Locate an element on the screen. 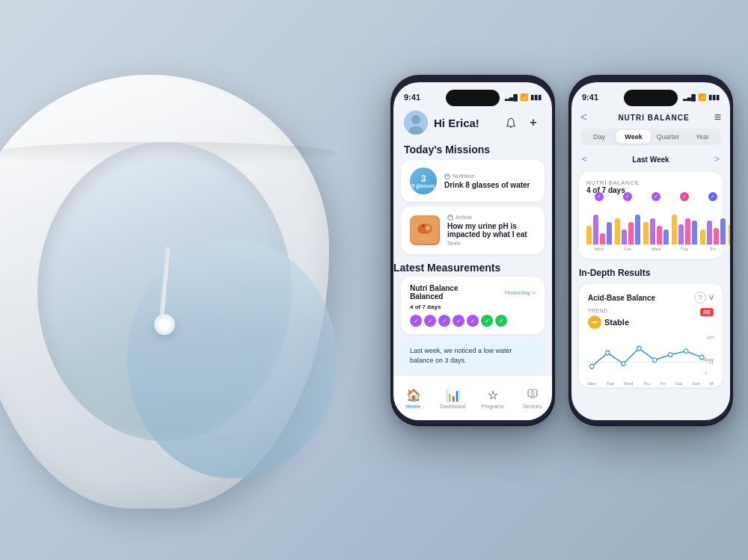 This screenshot has height=560, width=748. phone2-header: < NUTRI BALANCE ≡ is located at coordinates (651, 119).